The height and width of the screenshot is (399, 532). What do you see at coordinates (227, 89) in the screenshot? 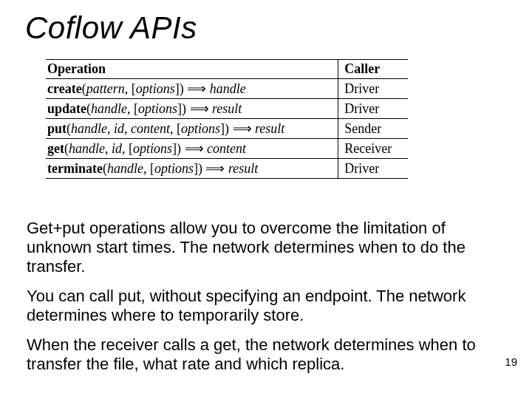
I see `table-row: create(pattern, [options]) ⟹ handleDrive…` at bounding box center [227, 89].